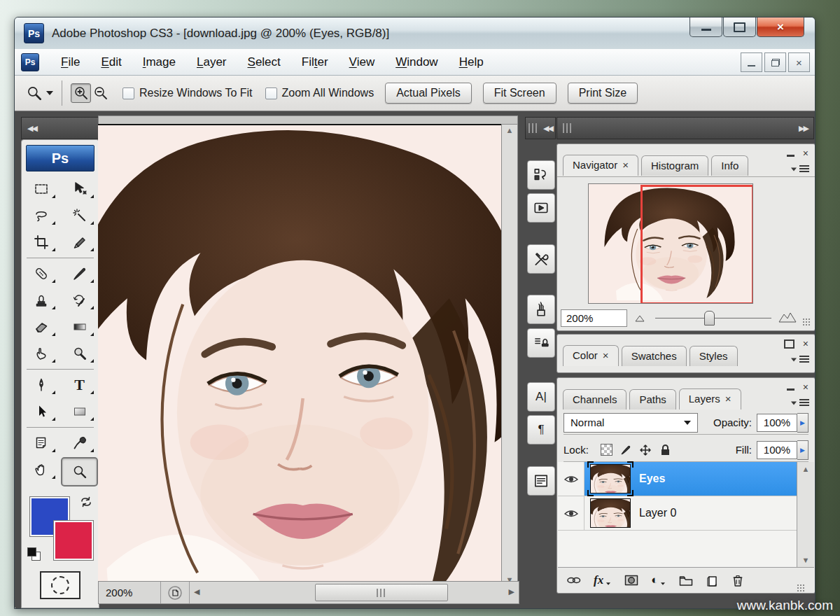  Describe the element at coordinates (41, 443) in the screenshot. I see `notes-tool` at that location.